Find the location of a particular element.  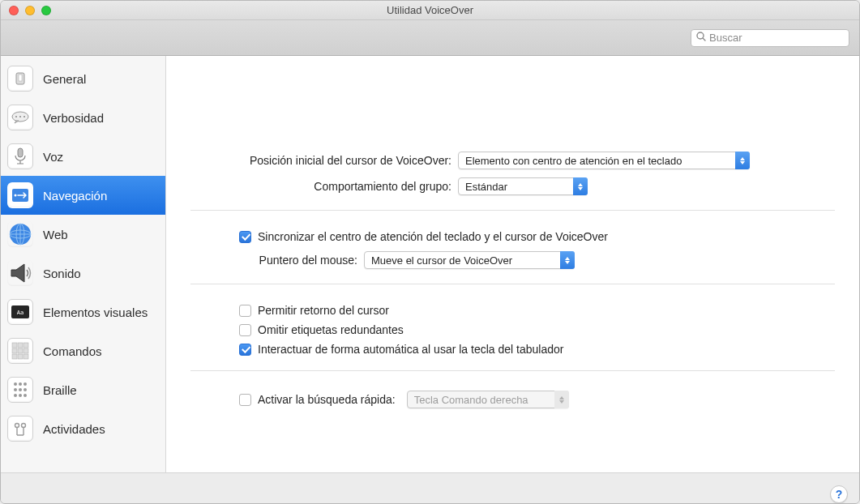

help-icon-label: ? is located at coordinates (840, 494).